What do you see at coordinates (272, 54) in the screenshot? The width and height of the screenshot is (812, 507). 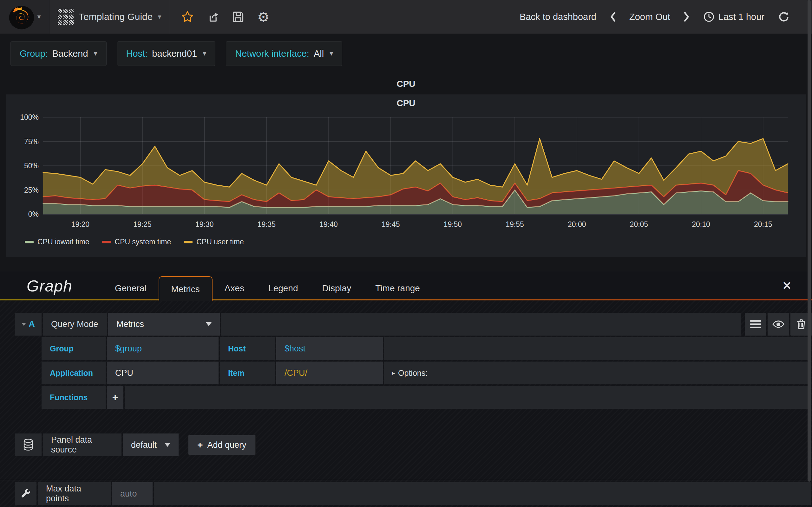 I see `variable-label: Network interface:` at bounding box center [272, 54].